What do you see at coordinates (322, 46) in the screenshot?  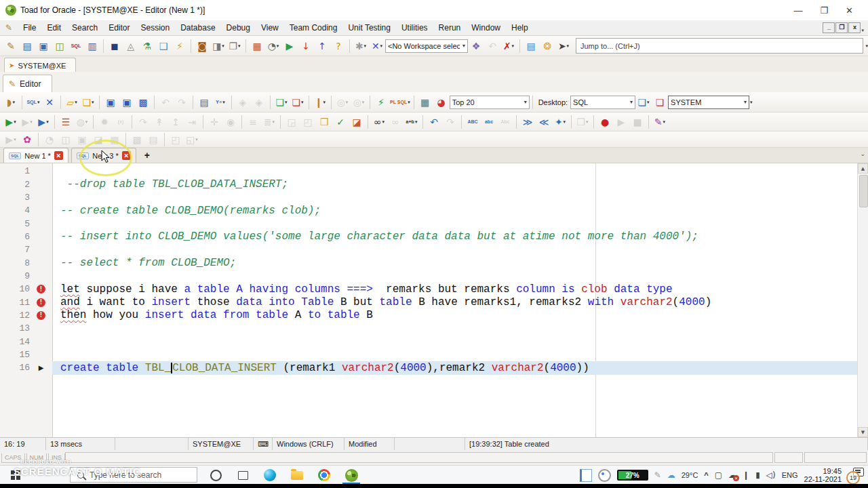 I see `export-utility-icon: ↑` at bounding box center [322, 46].